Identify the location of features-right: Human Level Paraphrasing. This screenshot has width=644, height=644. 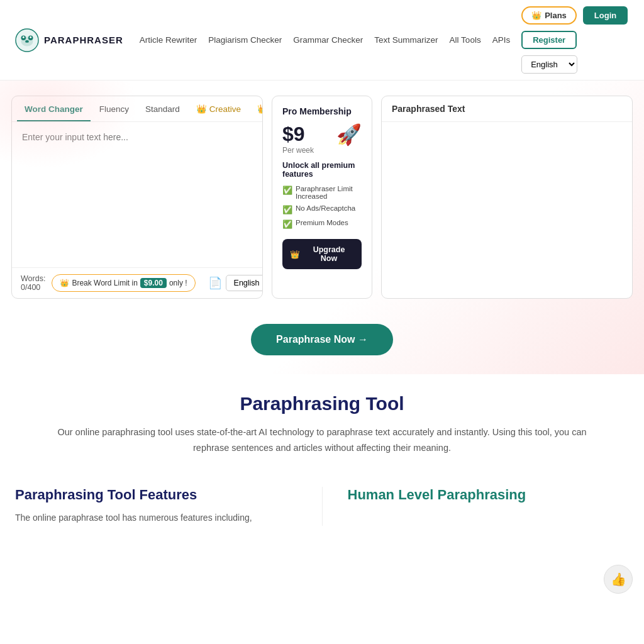
(489, 506).